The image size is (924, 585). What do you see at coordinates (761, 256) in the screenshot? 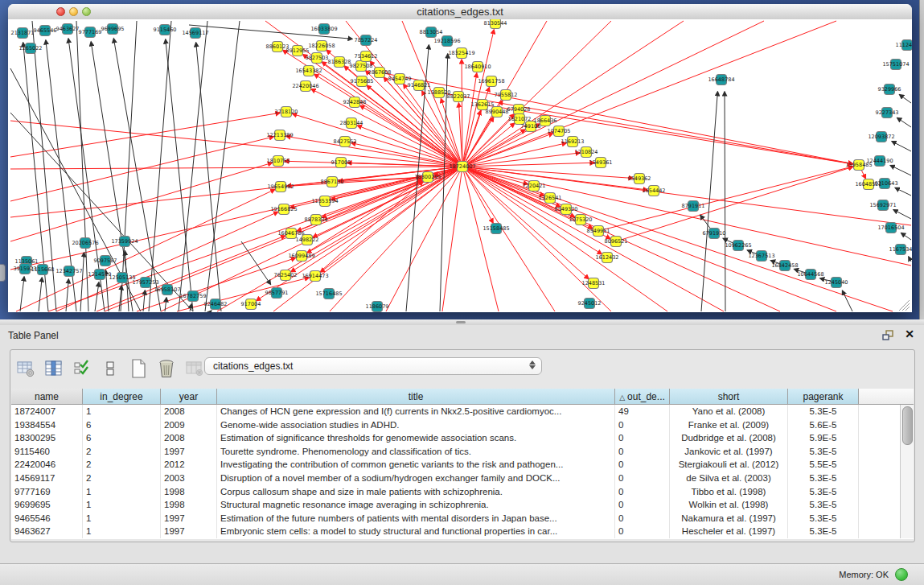
I see `graph-node-teal: 12367513` at bounding box center [761, 256].